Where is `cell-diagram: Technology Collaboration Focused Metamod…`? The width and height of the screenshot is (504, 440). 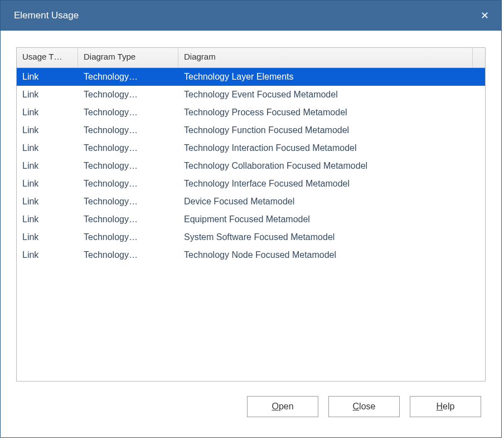 cell-diagram: Technology Collaboration Focused Metamod… is located at coordinates (332, 166).